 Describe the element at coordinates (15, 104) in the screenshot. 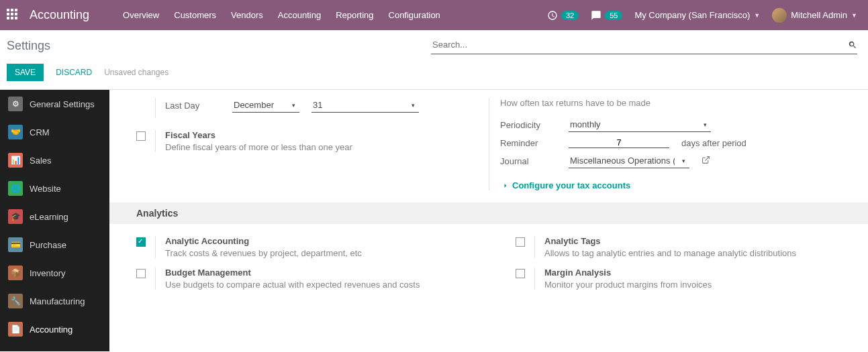

I see `gear-icon: ⚙` at that location.